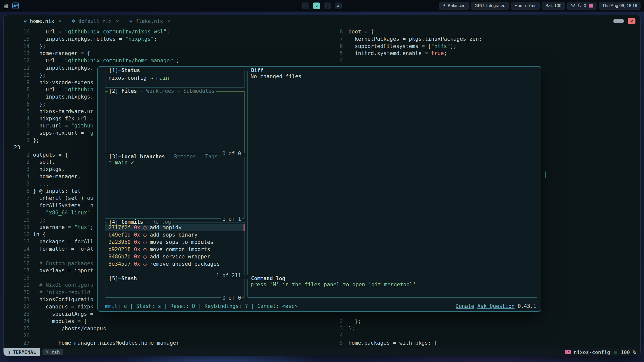 The image size is (644, 362). I want to click on line-number: 17, so click(17, 270).